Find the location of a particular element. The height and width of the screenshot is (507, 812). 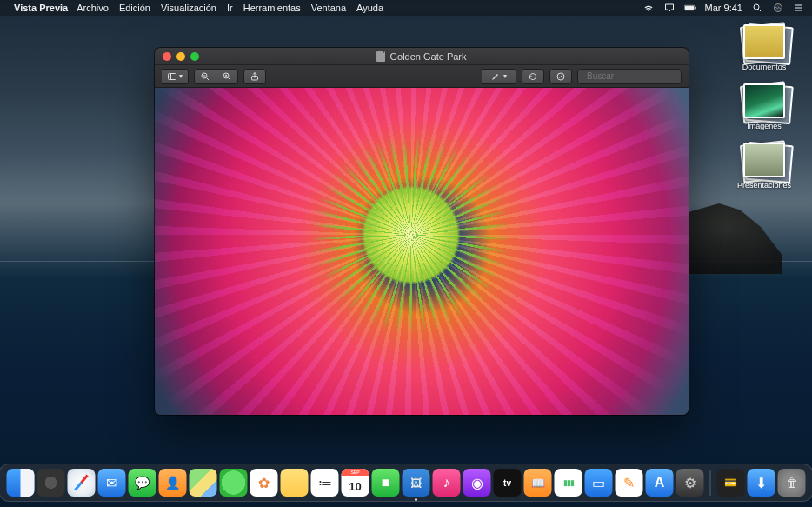

desktop-stack-documentos: Documentos is located at coordinates (764, 48).